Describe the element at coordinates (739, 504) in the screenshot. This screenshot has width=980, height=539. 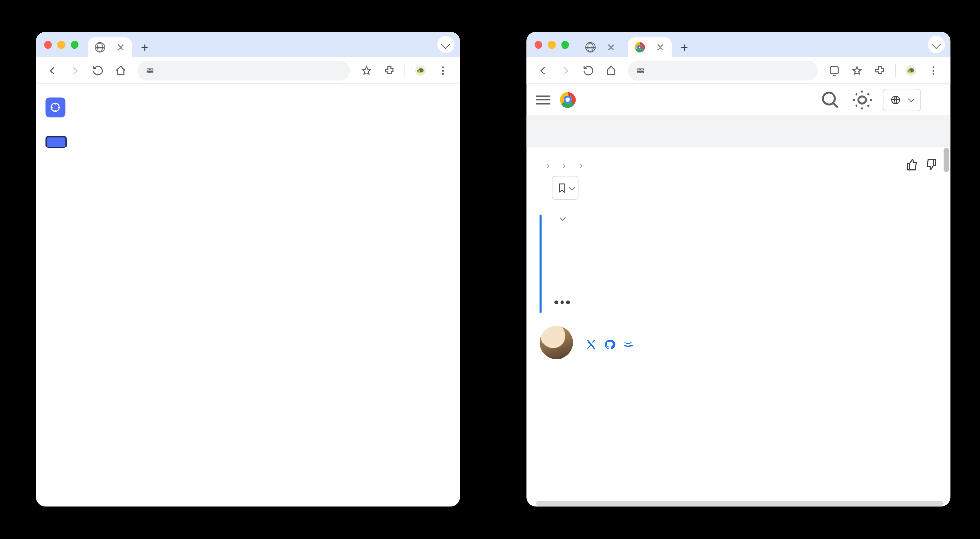
I see `horizontal-scrollbar` at that location.